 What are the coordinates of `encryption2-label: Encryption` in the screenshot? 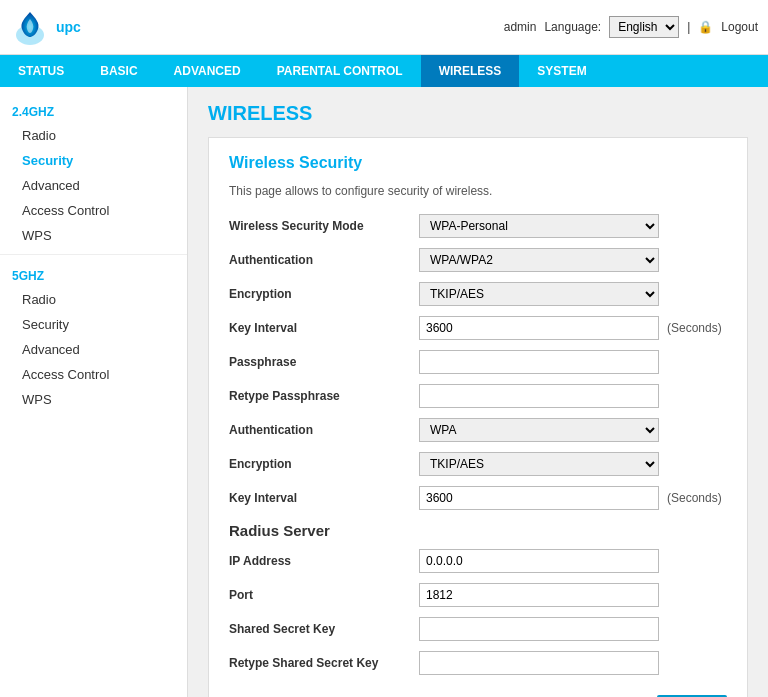 It's located at (324, 464).